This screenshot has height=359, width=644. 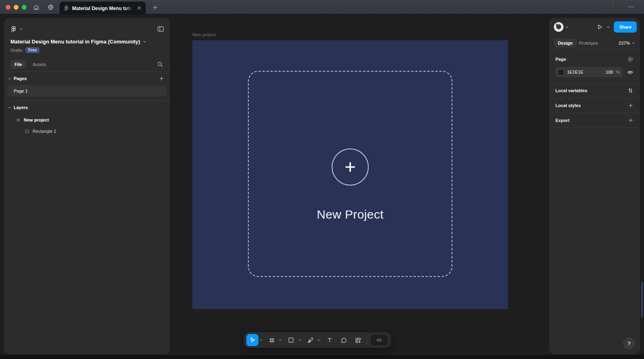 I want to click on bottom-toolbar, so click(x=317, y=340).